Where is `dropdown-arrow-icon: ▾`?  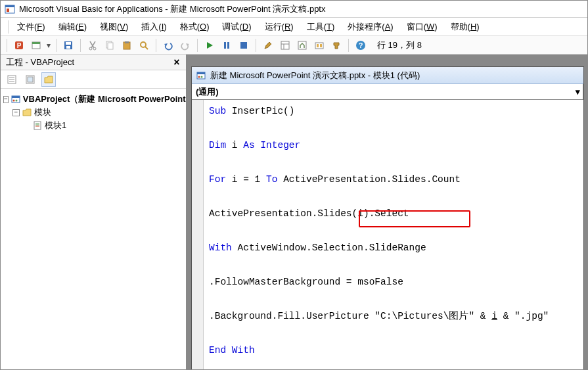 dropdown-arrow-icon: ▾ is located at coordinates (49, 45).